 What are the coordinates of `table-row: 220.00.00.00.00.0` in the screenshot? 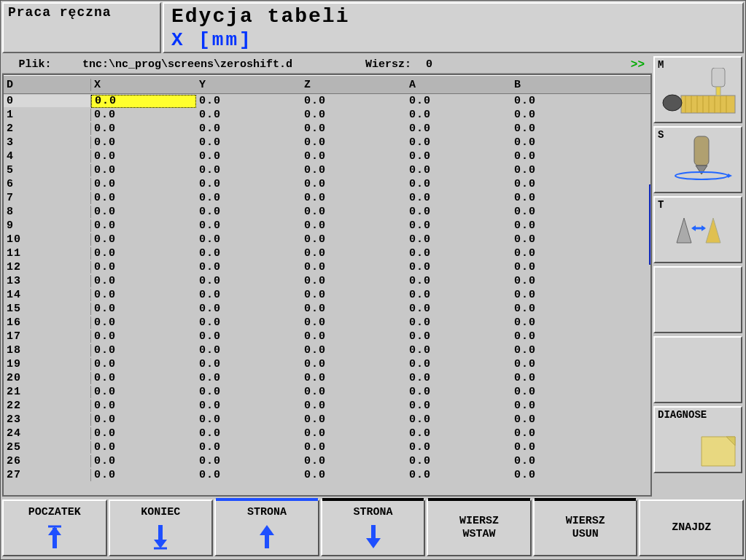 It's located at (327, 405).